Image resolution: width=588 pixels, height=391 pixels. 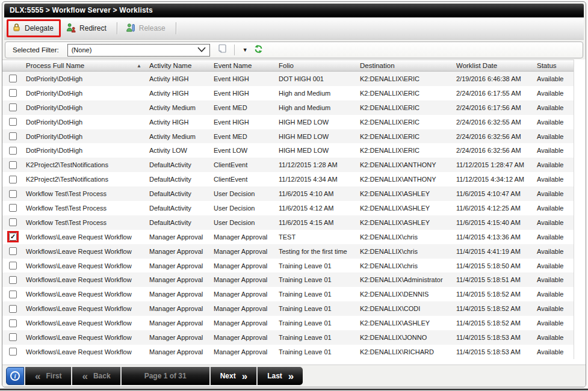 What do you see at coordinates (15, 376) in the screenshot?
I see `info-button: i` at bounding box center [15, 376].